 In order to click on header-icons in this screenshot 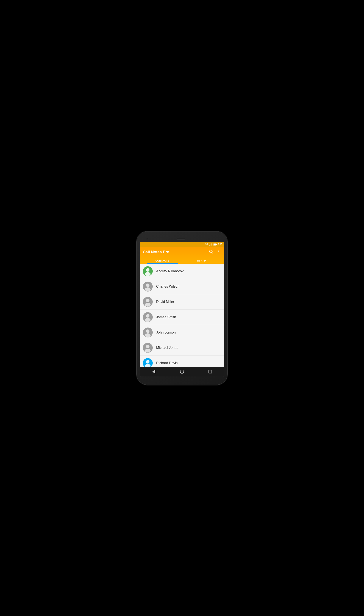, I will do `click(215, 252)`.